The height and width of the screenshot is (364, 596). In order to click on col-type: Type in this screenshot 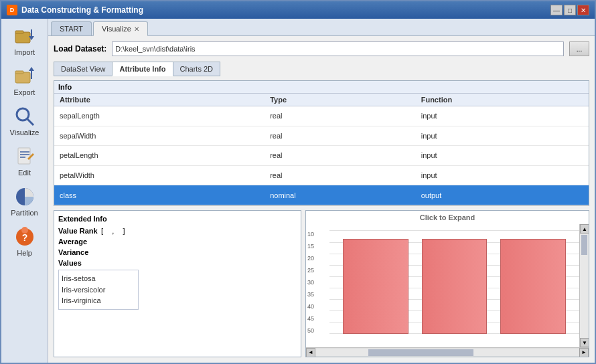, I will do `click(340, 100)`.